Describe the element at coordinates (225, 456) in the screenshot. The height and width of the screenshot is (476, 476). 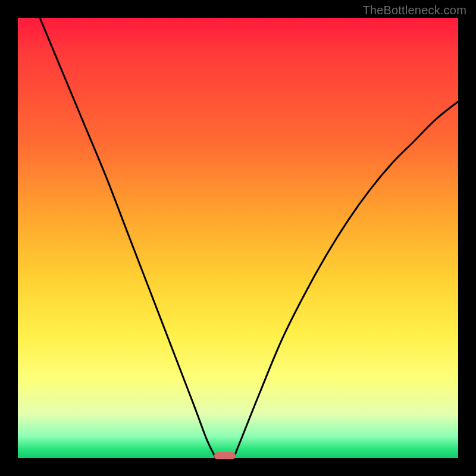
I see `bottleneck-marker` at that location.